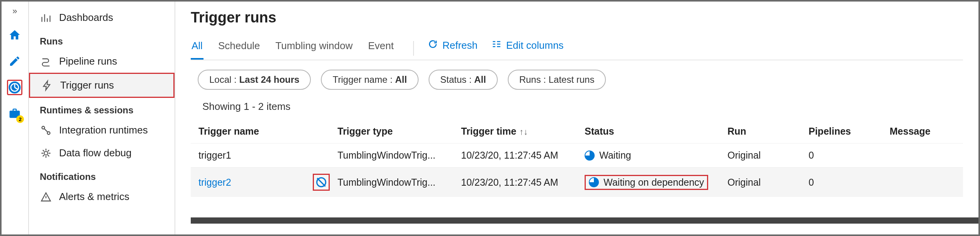 The width and height of the screenshot is (980, 236). Describe the element at coordinates (268, 132) in the screenshot. I see `col-trigger-name: Trigger name` at that location.